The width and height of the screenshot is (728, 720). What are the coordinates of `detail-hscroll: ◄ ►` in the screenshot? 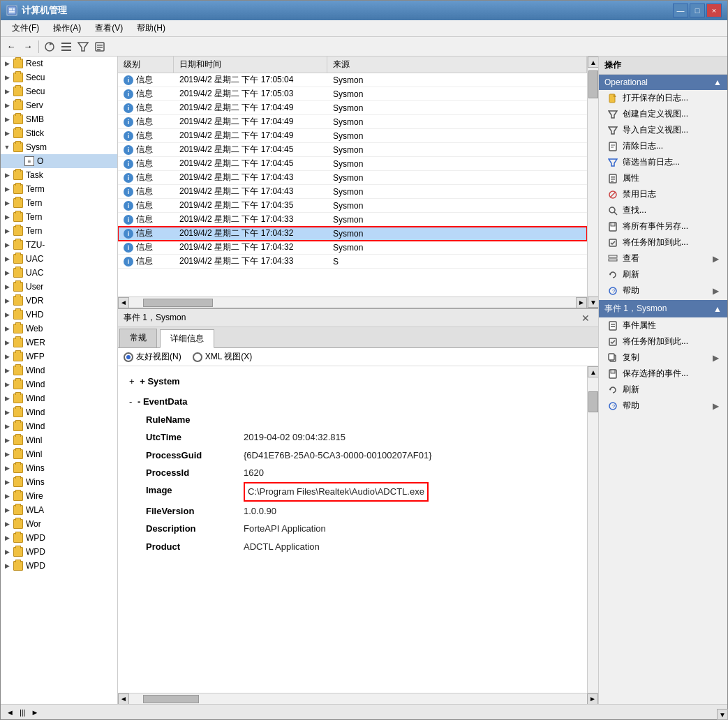 It's located at (358, 698).